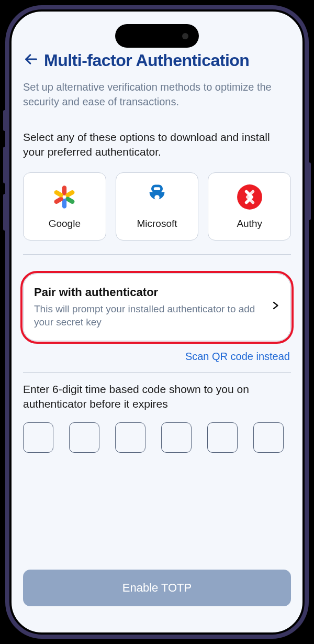 The width and height of the screenshot is (314, 644). Describe the element at coordinates (249, 206) in the screenshot. I see `authy-card: Authy` at that location.